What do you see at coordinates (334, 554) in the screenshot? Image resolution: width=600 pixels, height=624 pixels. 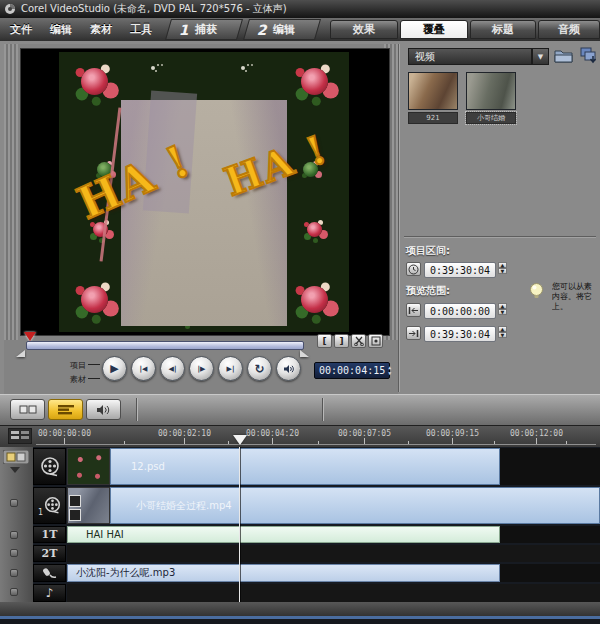 I see `title-track-2-row` at bounding box center [334, 554].